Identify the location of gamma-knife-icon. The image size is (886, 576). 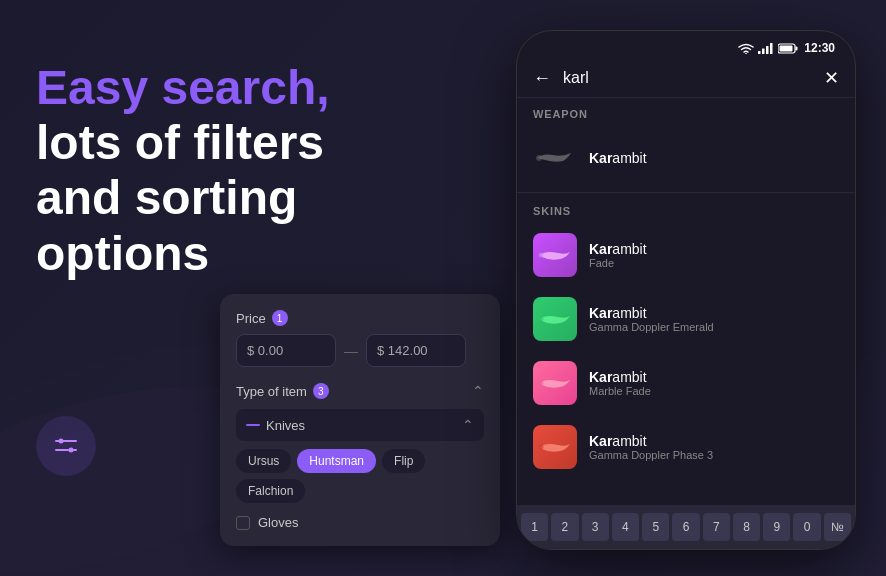
(555, 319).